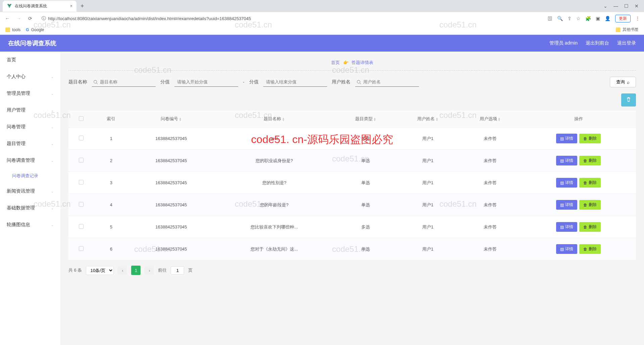 The image size is (644, 345). Describe the element at coordinates (83, 6) in the screenshot. I see `new-tab-button: +` at that location.